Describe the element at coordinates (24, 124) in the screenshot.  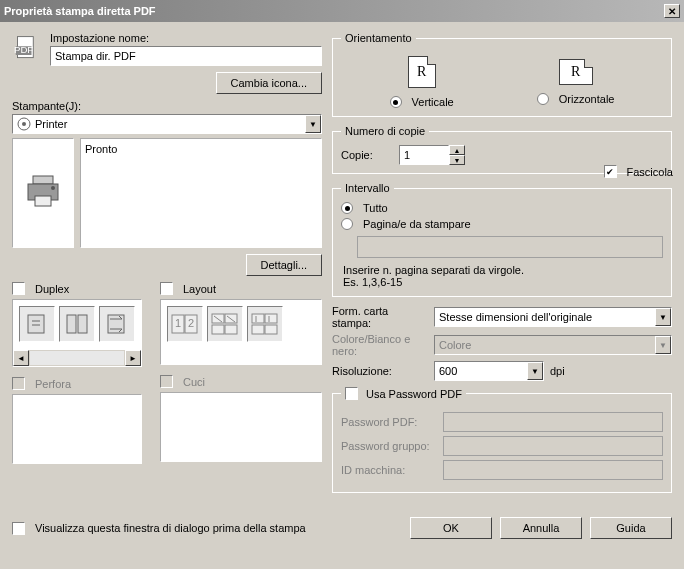
I see `target-icon` at that location.